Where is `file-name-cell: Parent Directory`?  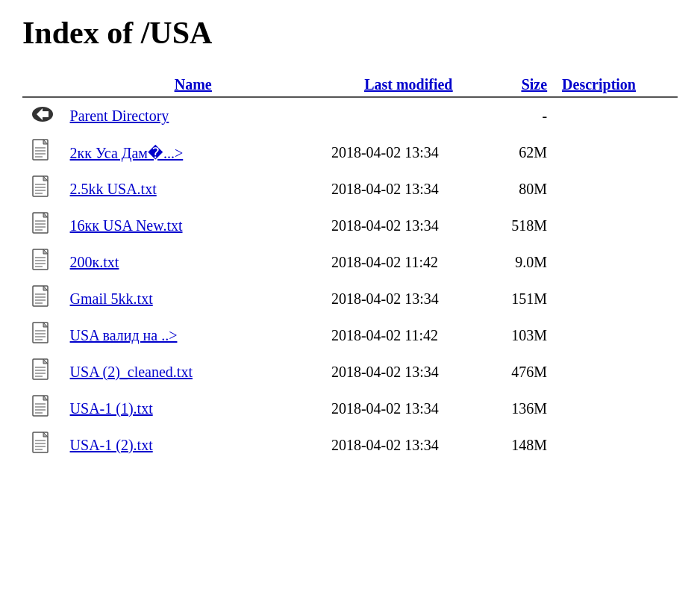 file-name-cell: Parent Directory is located at coordinates (193, 116).